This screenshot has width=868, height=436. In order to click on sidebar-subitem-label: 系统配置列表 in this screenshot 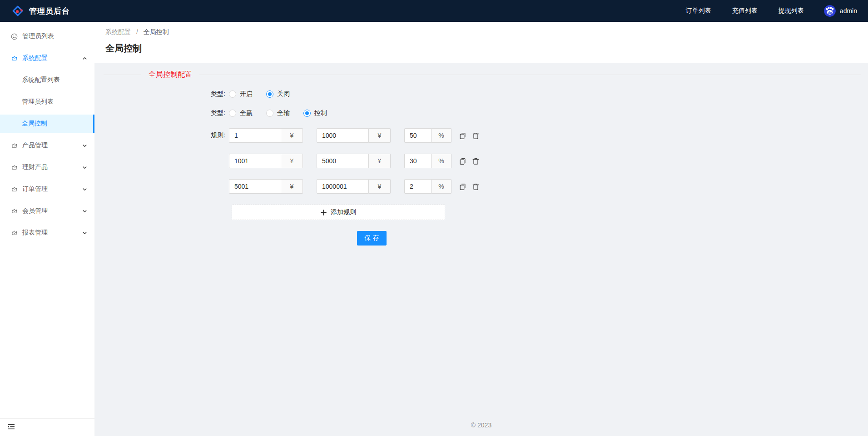, I will do `click(41, 80)`.